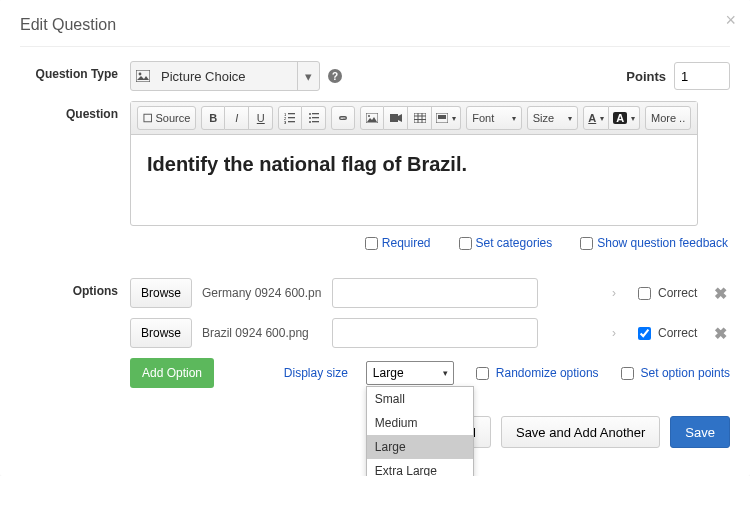 The height and width of the screenshot is (512, 750). I want to click on randomize-checkbox: Randomize options, so click(536, 374).